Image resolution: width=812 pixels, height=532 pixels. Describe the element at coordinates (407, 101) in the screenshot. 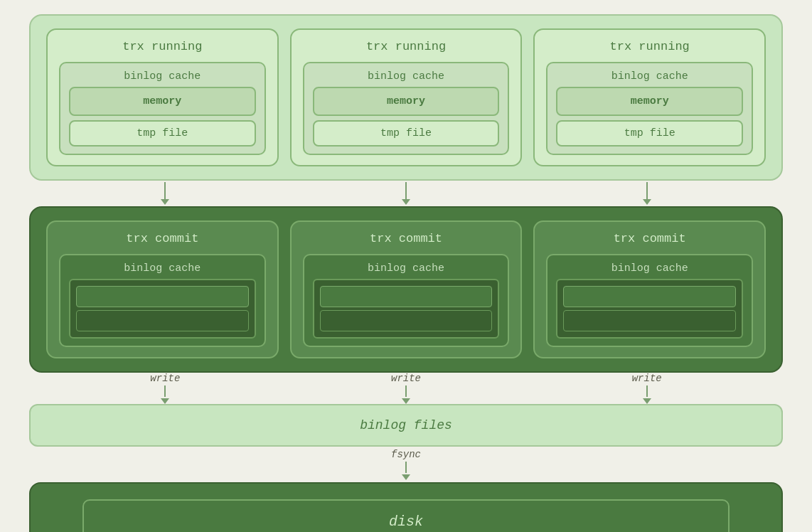

I see `memory-box-2: memory` at that location.